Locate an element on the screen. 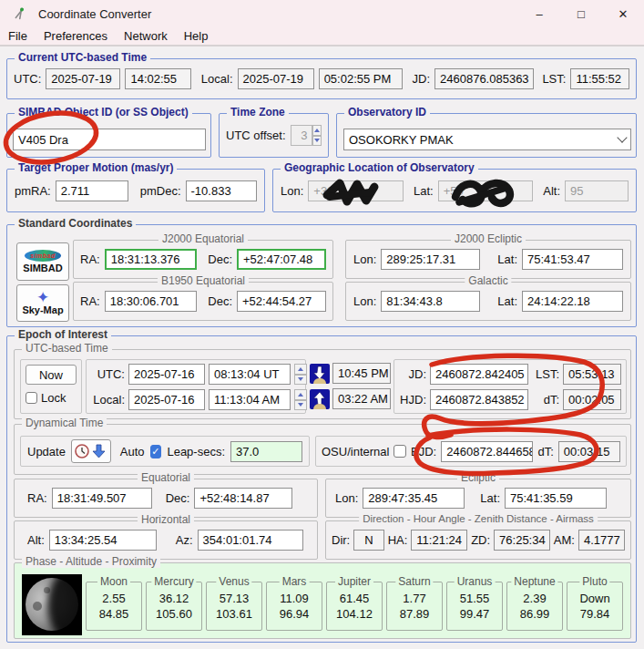 Image resolution: width=644 pixels, height=649 pixels. epoch-dec-field: +52:48:14.87 is located at coordinates (243, 498).